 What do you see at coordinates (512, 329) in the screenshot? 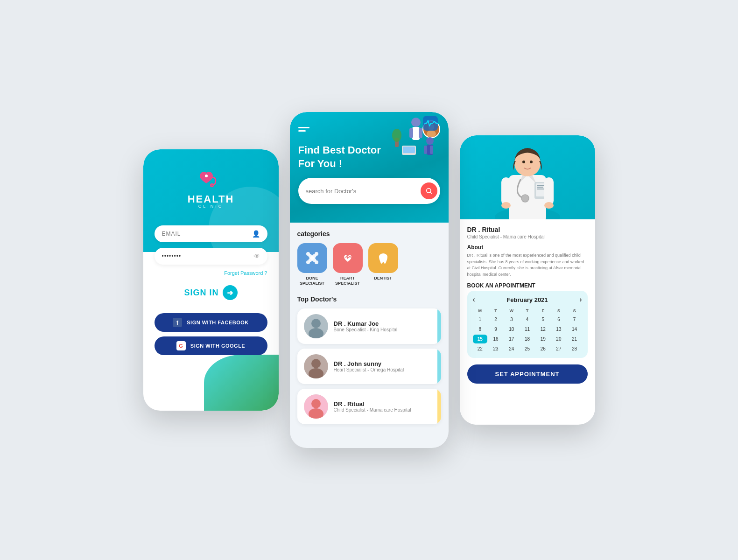
I see `cal-day-10: 10` at bounding box center [512, 329].